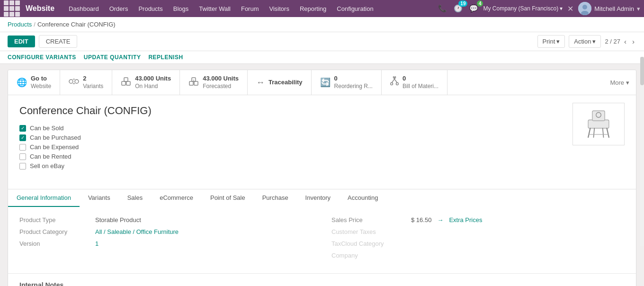 The height and width of the screenshot is (286, 644). What do you see at coordinates (614, 9) in the screenshot?
I see `username-label: Mitchell Admin` at bounding box center [614, 9].